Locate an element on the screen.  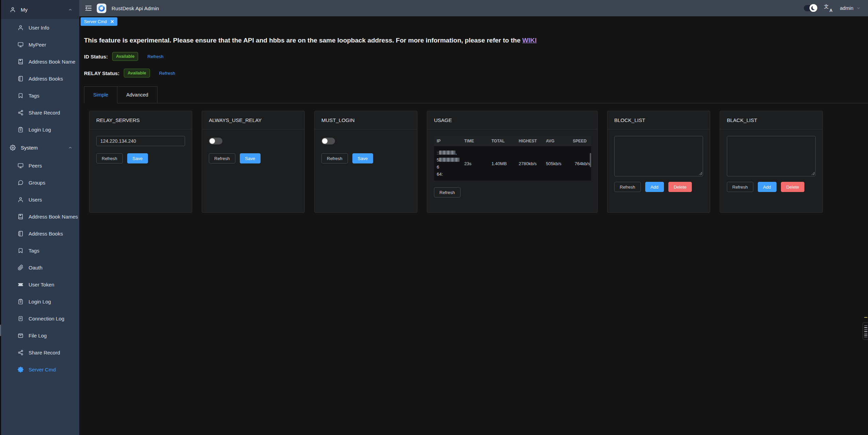
relay-status-refresh-link: Refresh is located at coordinates (167, 73).